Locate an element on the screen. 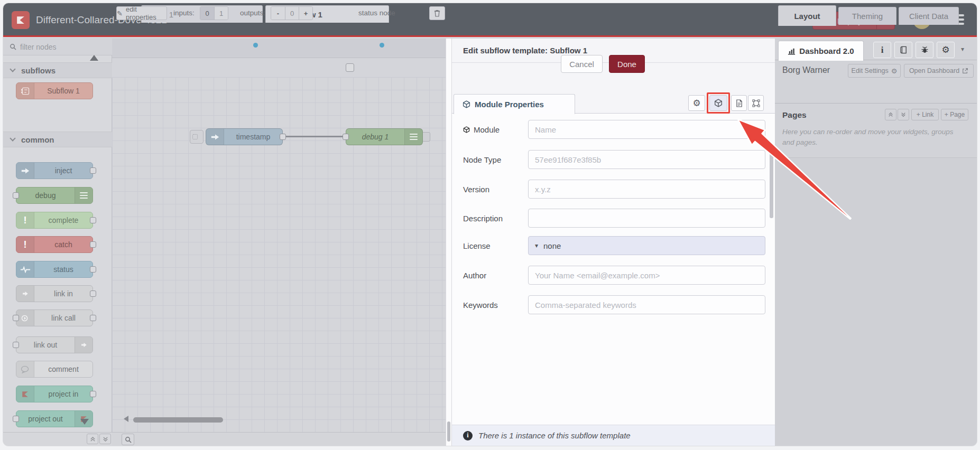 The height and width of the screenshot is (450, 980). inputs-option-1: 1 is located at coordinates (221, 13).